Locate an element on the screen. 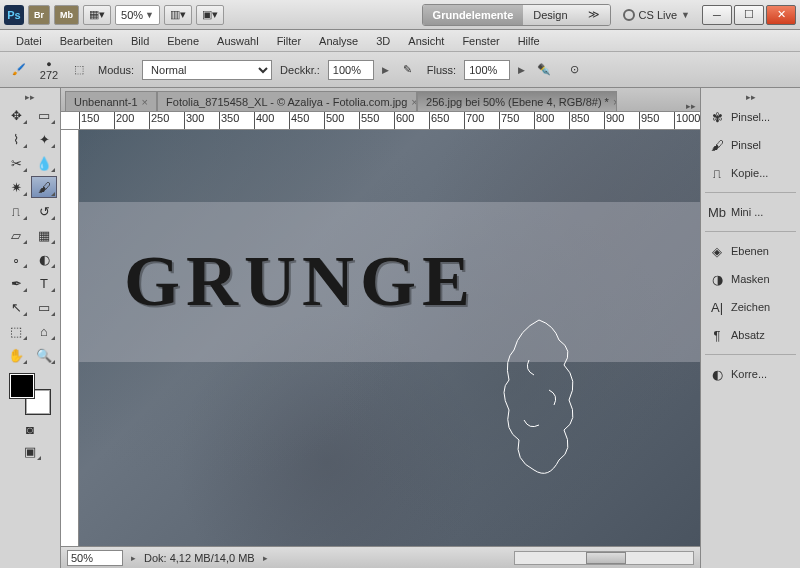 This screenshot has height=568, width=800. workspace-active: Grundelemente is located at coordinates (474, 15).